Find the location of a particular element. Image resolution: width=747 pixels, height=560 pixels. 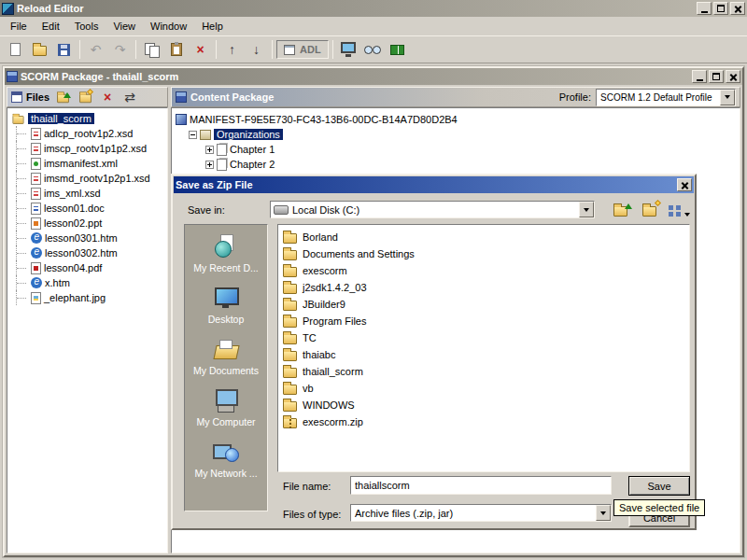

add-folder-button is located at coordinates (85, 97).